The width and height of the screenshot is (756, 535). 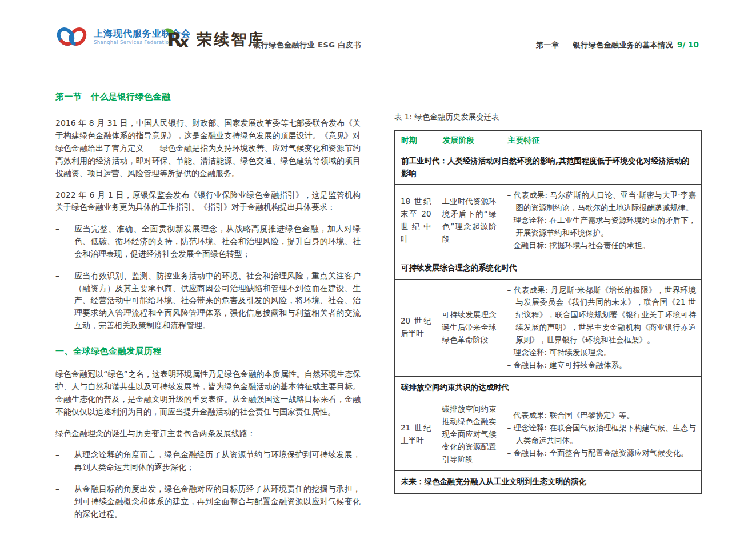 I want to click on chapter-label: 第一章, so click(x=547, y=45).